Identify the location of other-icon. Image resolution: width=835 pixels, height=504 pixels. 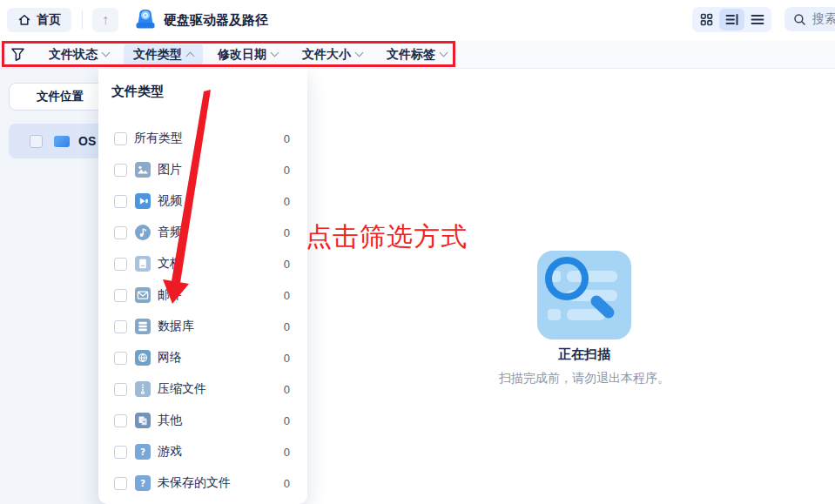
(143, 420).